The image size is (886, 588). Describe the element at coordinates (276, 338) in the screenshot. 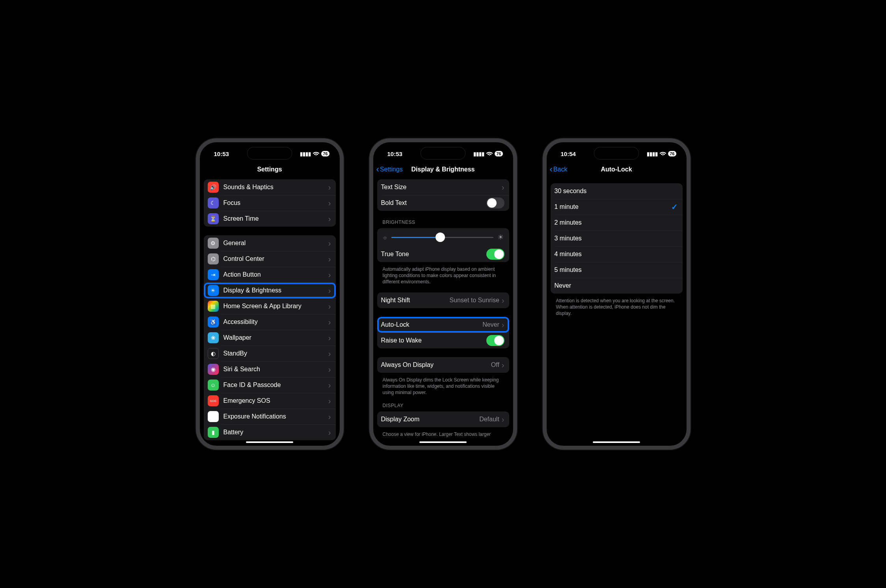

I see `row-label: Wallpaper` at that location.